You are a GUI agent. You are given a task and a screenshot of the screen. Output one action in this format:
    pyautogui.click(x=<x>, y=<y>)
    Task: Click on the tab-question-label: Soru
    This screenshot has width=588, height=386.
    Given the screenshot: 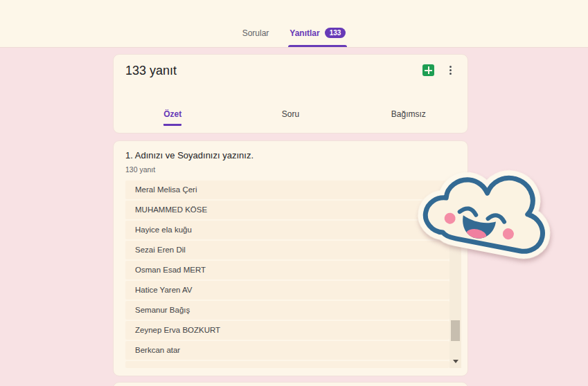 What is the action you would take?
    pyautogui.click(x=291, y=116)
    